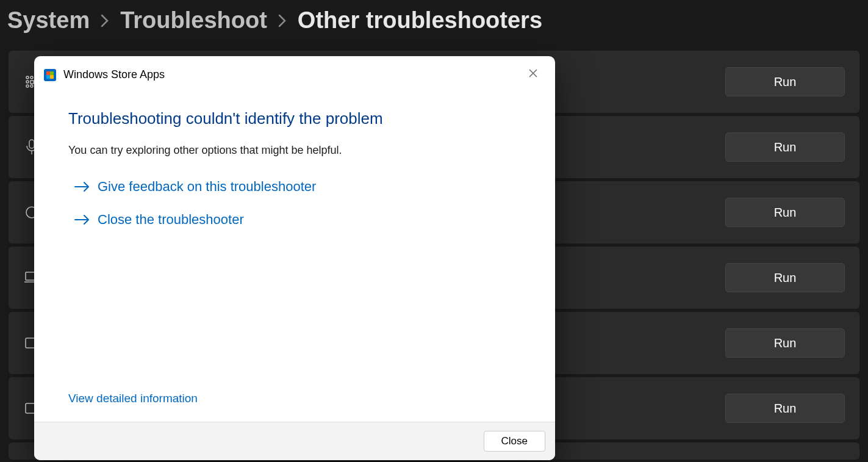 The image size is (868, 462). What do you see at coordinates (194, 21) in the screenshot?
I see `breadcrumb-troubleshoot: Troubleshoot` at bounding box center [194, 21].